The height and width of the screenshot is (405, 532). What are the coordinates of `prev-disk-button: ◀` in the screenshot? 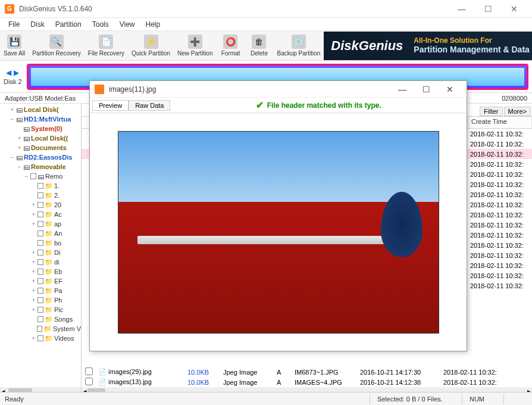 It's located at (8, 73).